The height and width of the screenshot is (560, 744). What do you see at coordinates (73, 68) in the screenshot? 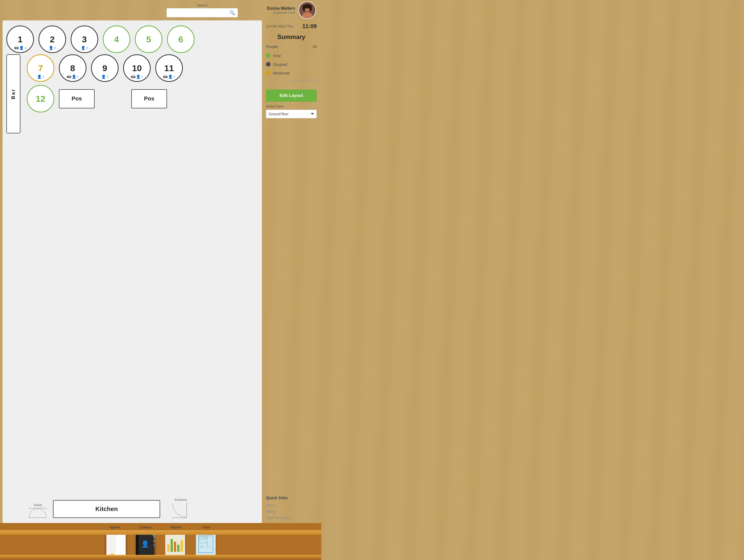
I see `table-8: 8 VIP 👤 2` at bounding box center [73, 68].